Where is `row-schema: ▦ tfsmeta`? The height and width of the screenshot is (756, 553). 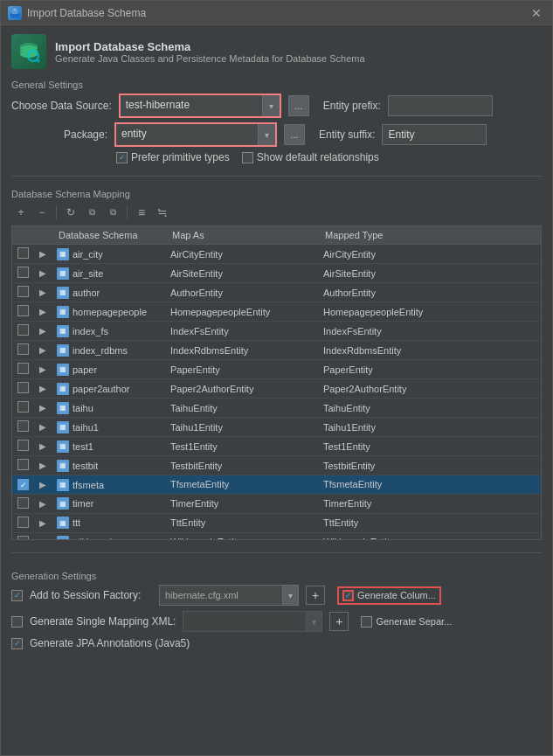
row-schema: ▦ tfsmeta is located at coordinates (108, 485).